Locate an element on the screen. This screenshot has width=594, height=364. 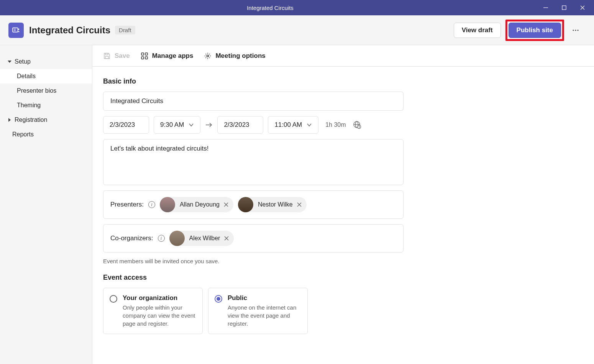
chip-name: Nestor Wilke is located at coordinates (275, 205).